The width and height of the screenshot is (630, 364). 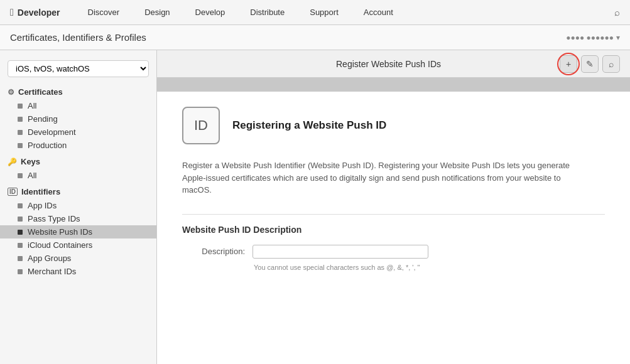 What do you see at coordinates (210, 13) in the screenshot?
I see `nav-develop: Develop` at bounding box center [210, 13].